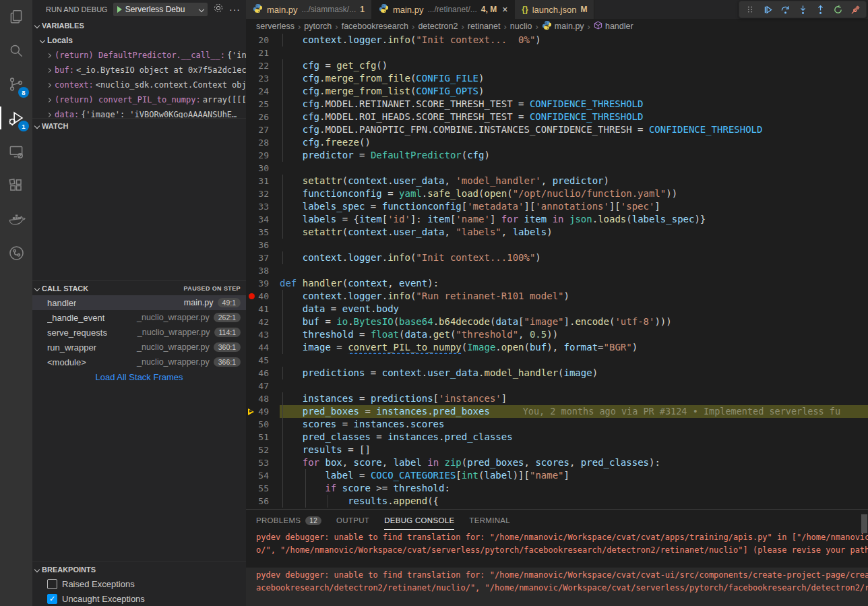 This screenshot has width=868, height=606. What do you see at coordinates (263, 257) in the screenshot?
I see `gutter: 37` at bounding box center [263, 257].